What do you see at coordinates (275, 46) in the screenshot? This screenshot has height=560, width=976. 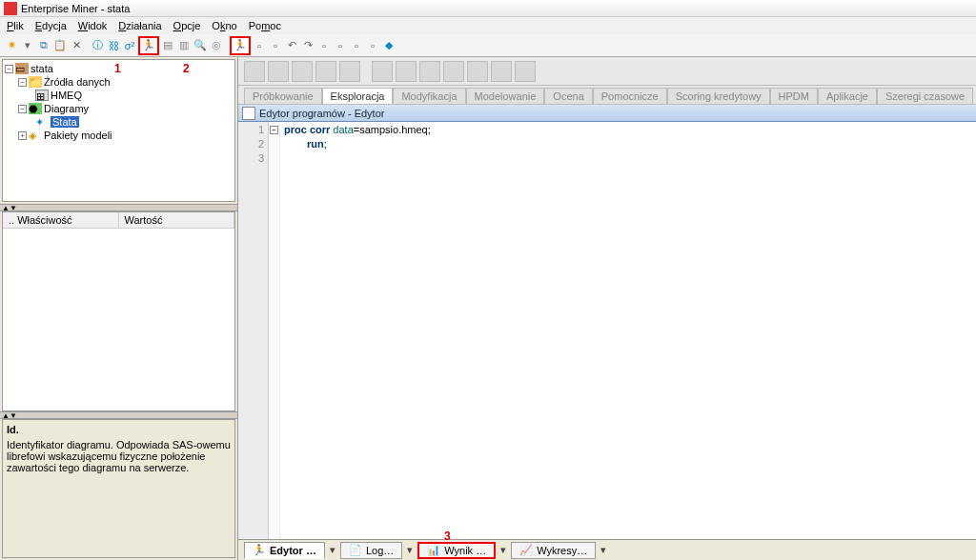 I see `gray2-icon: ▫` at bounding box center [275, 46].